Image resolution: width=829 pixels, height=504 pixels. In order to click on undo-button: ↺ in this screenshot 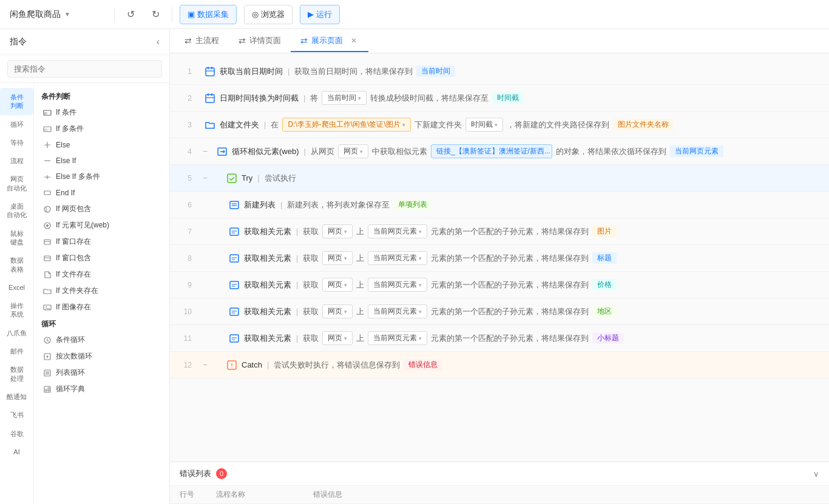, I will do `click(131, 15)`.